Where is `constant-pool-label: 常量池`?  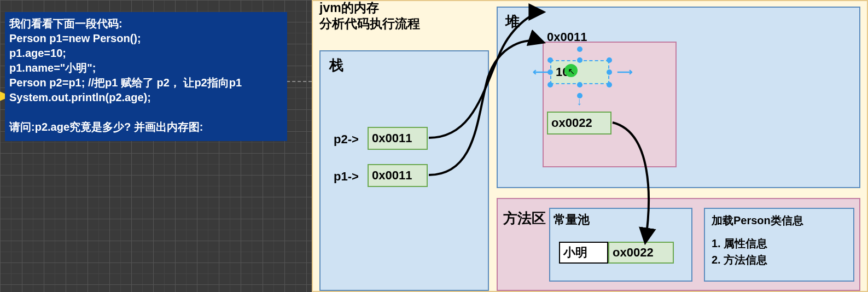
constant-pool-label: 常量池 is located at coordinates (572, 220).